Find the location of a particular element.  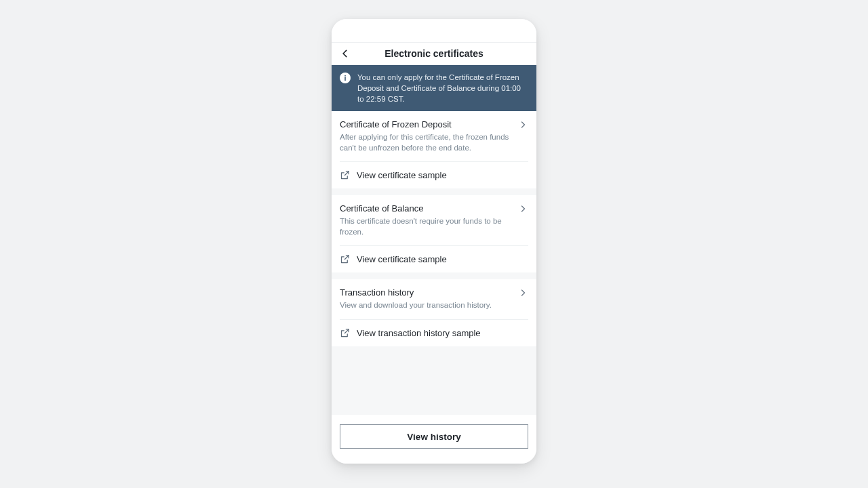

row-balance-sample: View certificate sample is located at coordinates (434, 259).